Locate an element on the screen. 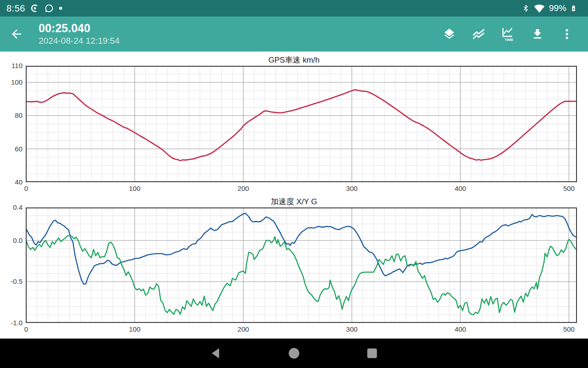 This screenshot has width=588, height=368. notification-dot-icon is located at coordinates (61, 8).